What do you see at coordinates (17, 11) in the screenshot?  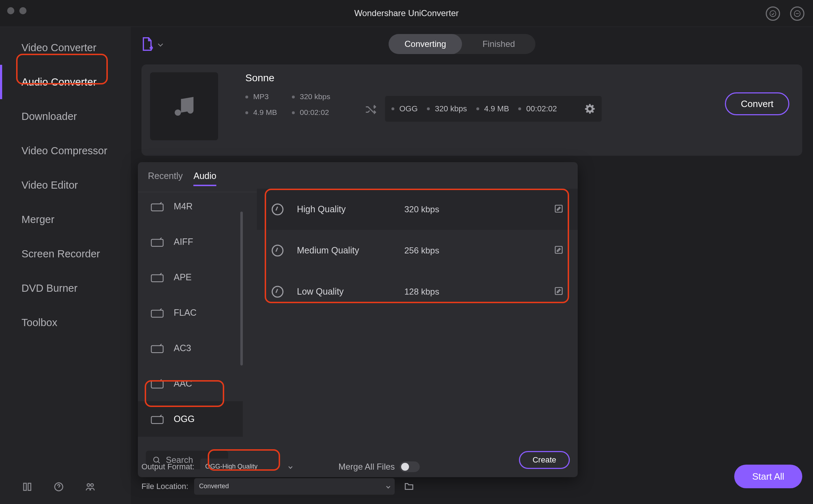 I see `window-traffic-lights` at bounding box center [17, 11].